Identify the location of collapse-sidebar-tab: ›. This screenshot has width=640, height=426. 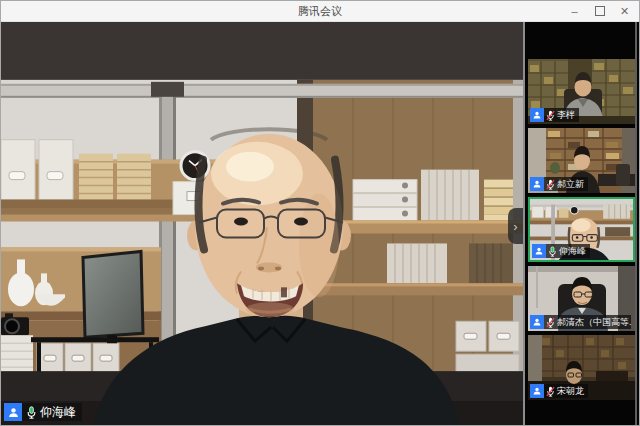
(516, 226).